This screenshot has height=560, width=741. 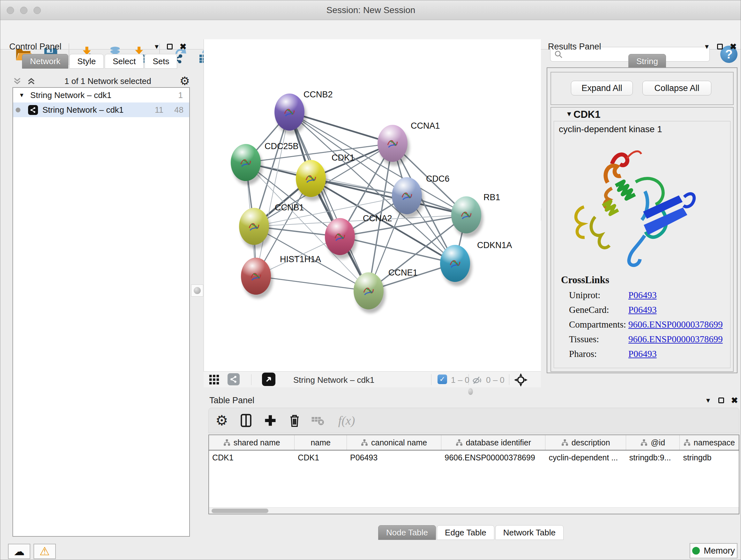 I want to click on column-header-namespace: namespace, so click(x=709, y=442).